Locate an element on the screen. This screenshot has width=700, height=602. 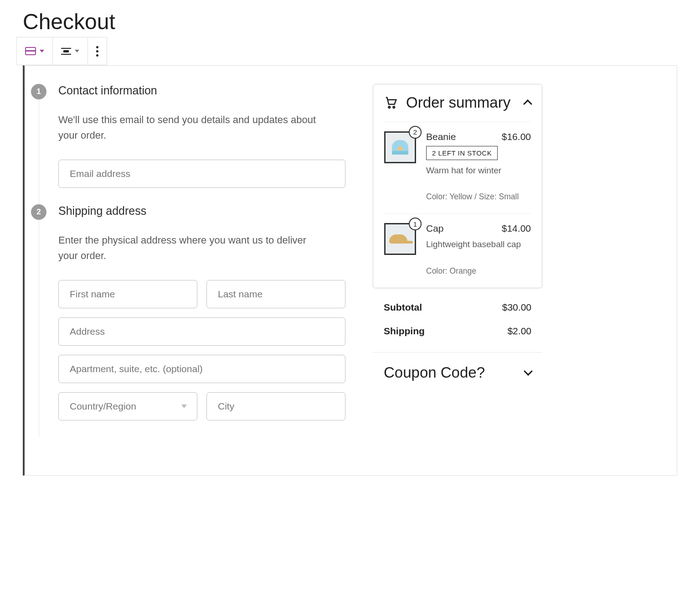
first-name-field: First name is located at coordinates (128, 294).